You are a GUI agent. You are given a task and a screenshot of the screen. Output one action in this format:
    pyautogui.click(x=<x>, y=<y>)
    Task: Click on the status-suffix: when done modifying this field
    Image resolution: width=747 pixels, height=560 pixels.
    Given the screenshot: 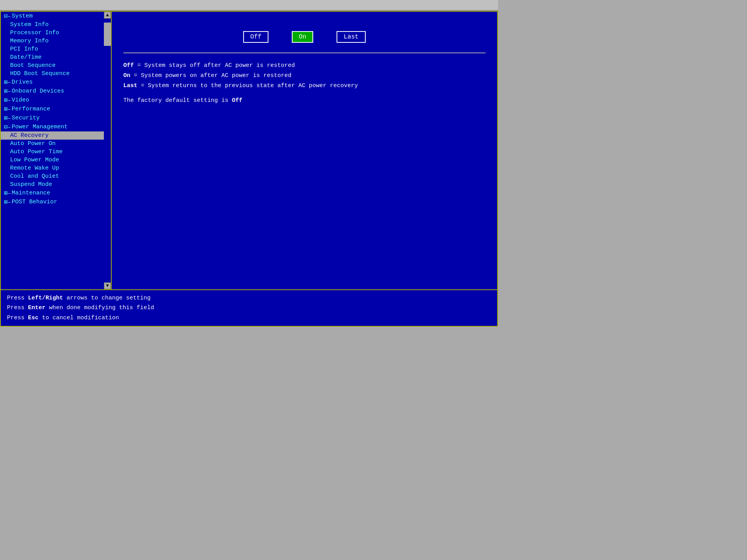 What is the action you would take?
    pyautogui.click(x=100, y=308)
    